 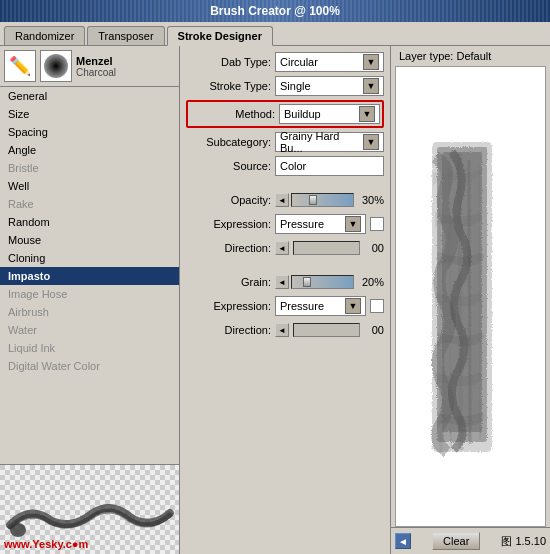 What do you see at coordinates (456, 541) in the screenshot?
I see `clear-button: Clear` at bounding box center [456, 541].